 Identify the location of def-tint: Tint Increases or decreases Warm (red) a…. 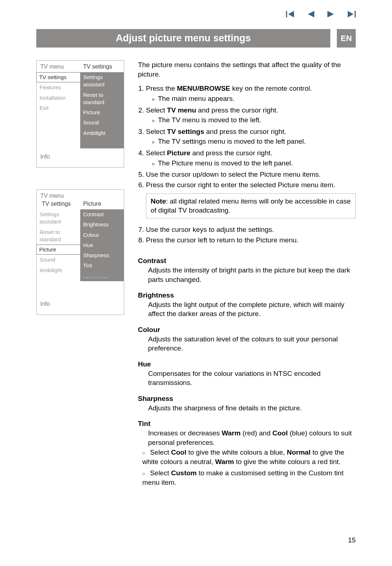
(247, 453).